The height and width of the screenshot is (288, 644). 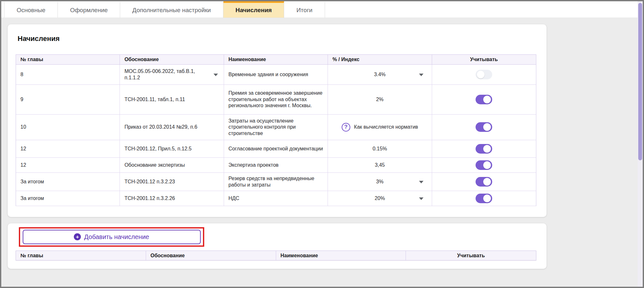 I want to click on add-accrual-button-label: Добавить начисление, so click(x=116, y=237).